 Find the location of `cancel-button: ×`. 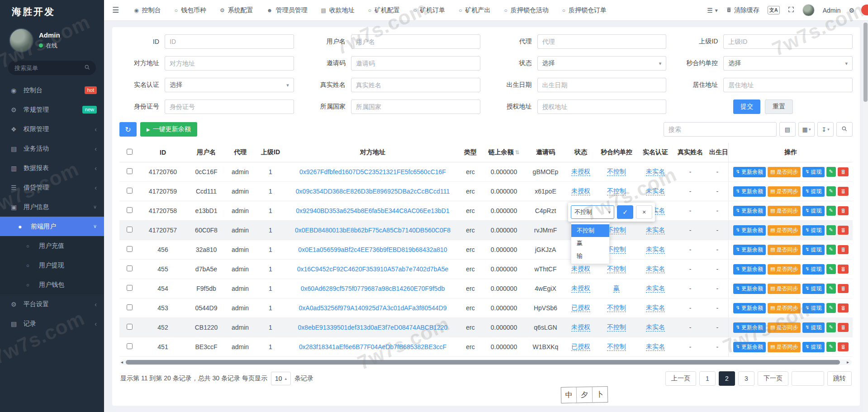

cancel-button: × is located at coordinates (644, 212).